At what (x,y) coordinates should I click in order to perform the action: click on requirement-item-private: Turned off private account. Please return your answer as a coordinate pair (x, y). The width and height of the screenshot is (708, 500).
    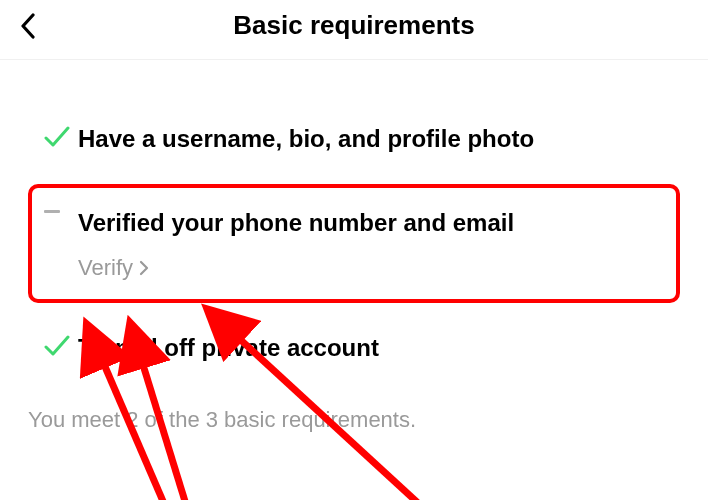
    Looking at the image, I should click on (354, 348).